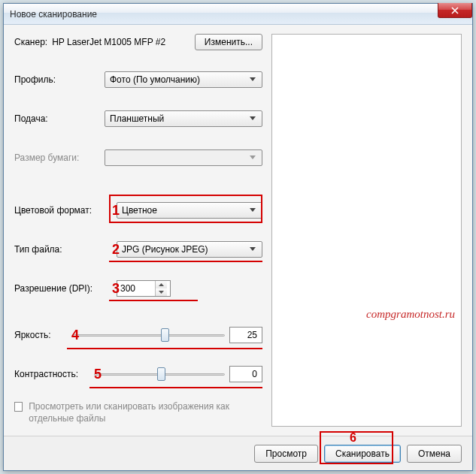  What do you see at coordinates (59, 288) in the screenshot?
I see `dpi-label: Разрешение (DPI):` at bounding box center [59, 288].